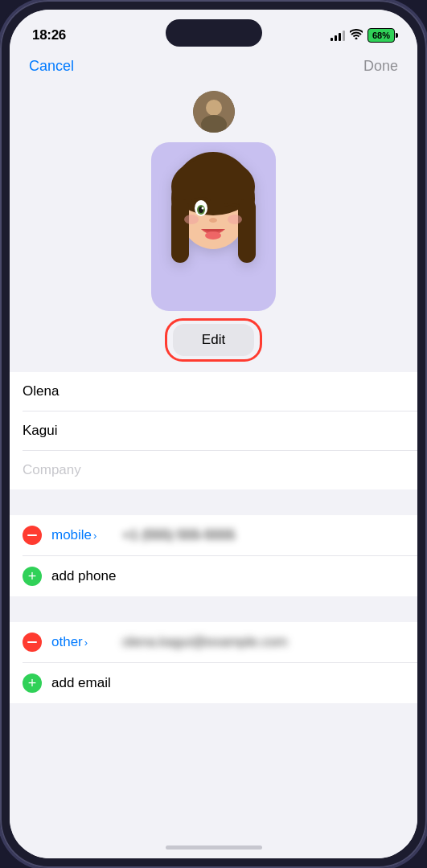  I want to click on first-name-row, so click(214, 391).